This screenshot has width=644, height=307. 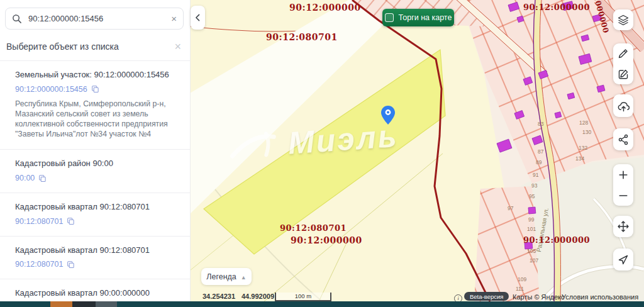 I want to click on toolbar-group-share, so click(x=623, y=140).